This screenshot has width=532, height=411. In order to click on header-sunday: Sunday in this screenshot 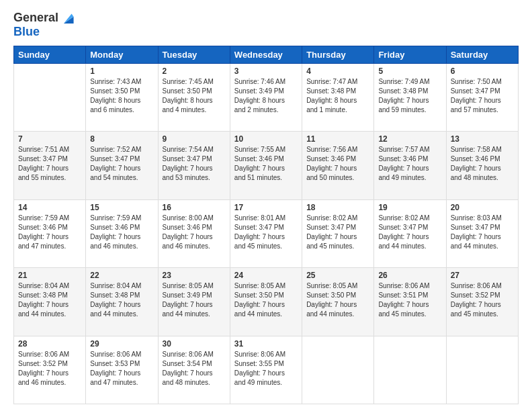, I will do `click(50, 55)`.